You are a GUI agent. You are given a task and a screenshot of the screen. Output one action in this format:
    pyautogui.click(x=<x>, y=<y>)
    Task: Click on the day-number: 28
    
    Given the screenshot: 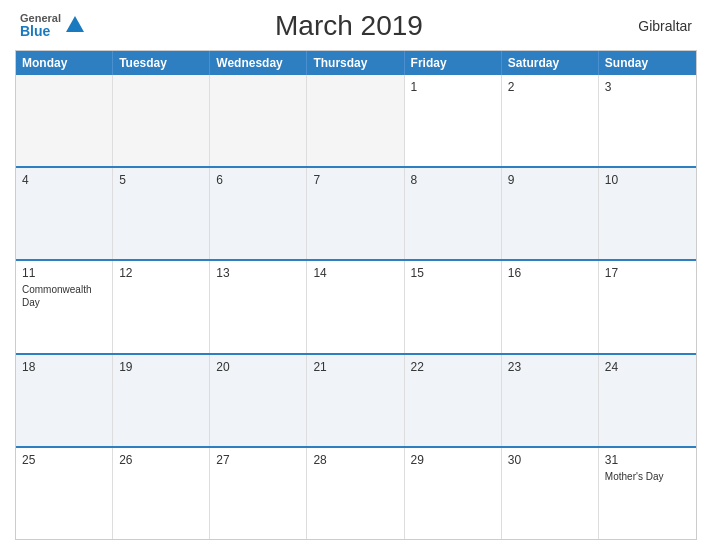 What is the action you would take?
    pyautogui.click(x=355, y=460)
    